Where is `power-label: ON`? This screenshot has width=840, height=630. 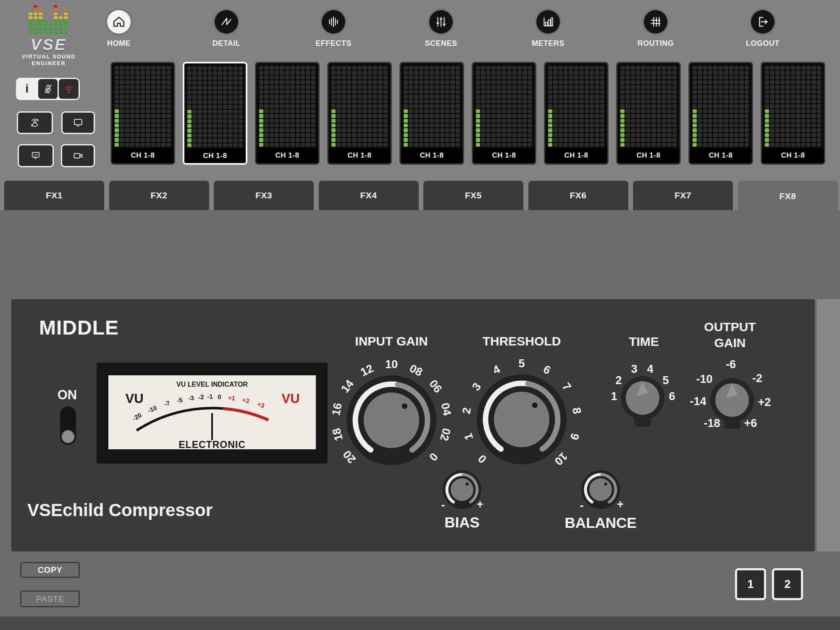 power-label: ON is located at coordinates (67, 395).